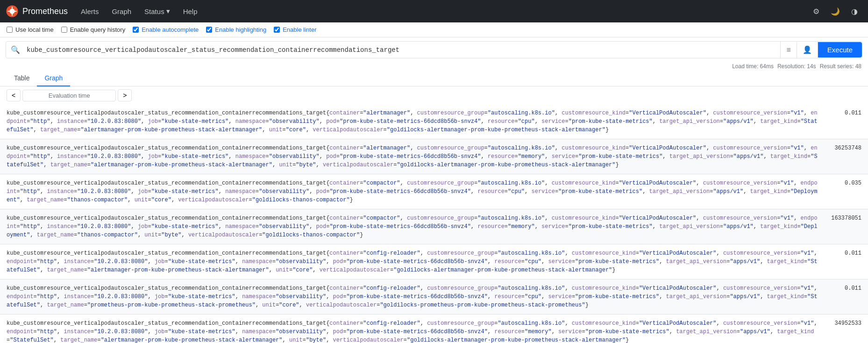 The height and width of the screenshot is (343, 868). I want to click on navbar-icon-group: ⚙ 🌙 ◑, so click(835, 11).